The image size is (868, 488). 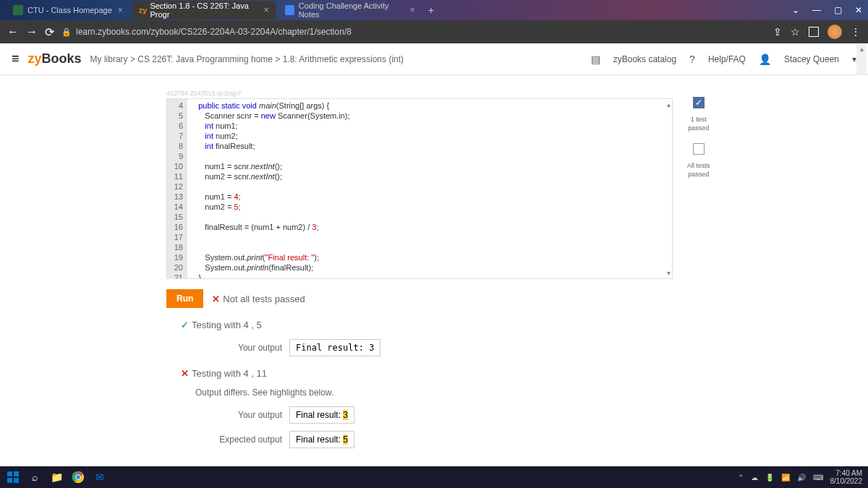 I want to click on window-close-button: ✕, so click(x=859, y=10).